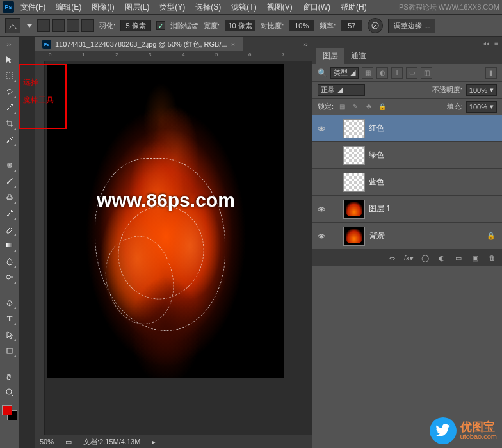  I want to click on menu-help: 帮助(H), so click(353, 8).